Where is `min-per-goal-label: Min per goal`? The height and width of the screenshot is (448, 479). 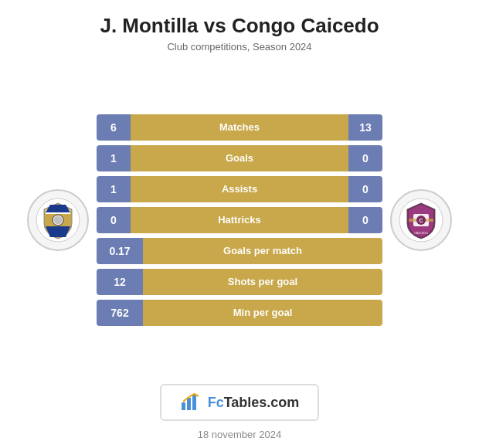 min-per-goal-label: Min per goal is located at coordinates (263, 313).